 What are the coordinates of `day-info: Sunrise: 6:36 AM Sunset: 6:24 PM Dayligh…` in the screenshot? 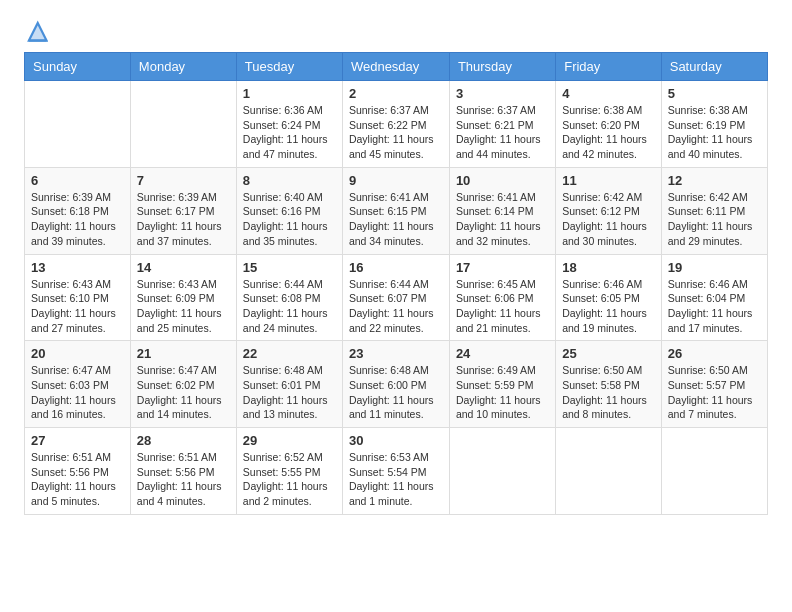 It's located at (290, 132).